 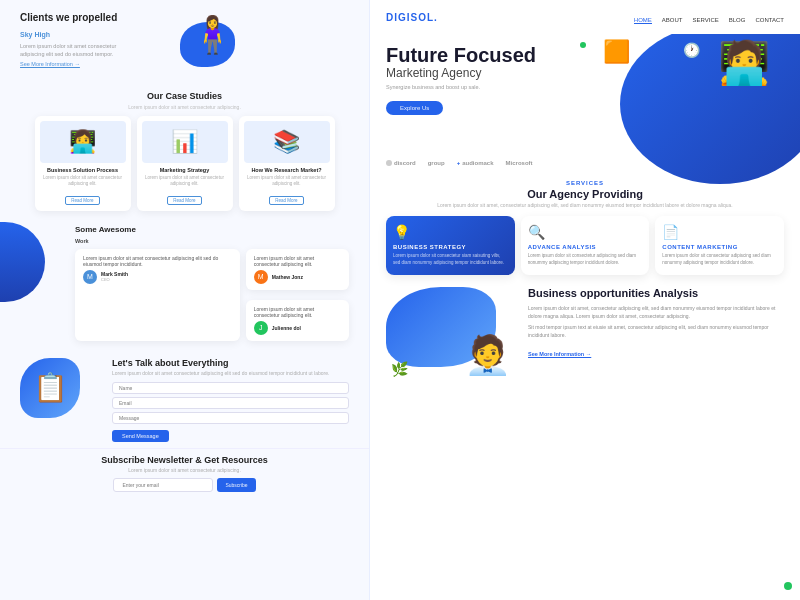 What do you see at coordinates (184, 42) in the screenshot?
I see `clients-section: Clients we propelled Sky High Lorem ipsu…` at bounding box center [184, 42].